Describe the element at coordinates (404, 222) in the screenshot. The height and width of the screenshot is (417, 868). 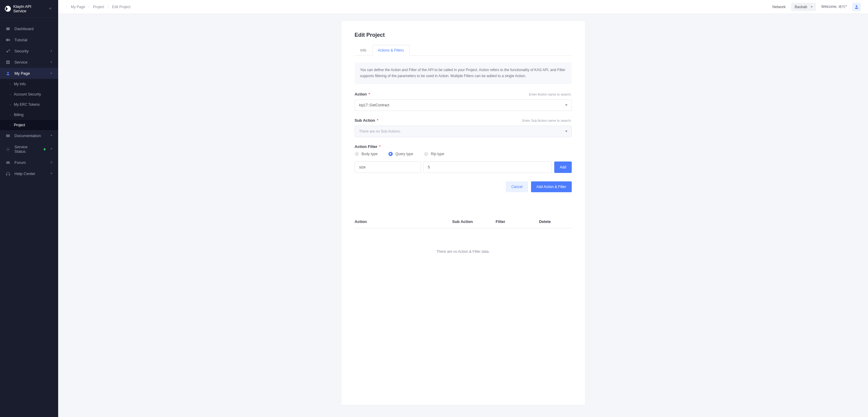
I see `th-action: Action` at that location.